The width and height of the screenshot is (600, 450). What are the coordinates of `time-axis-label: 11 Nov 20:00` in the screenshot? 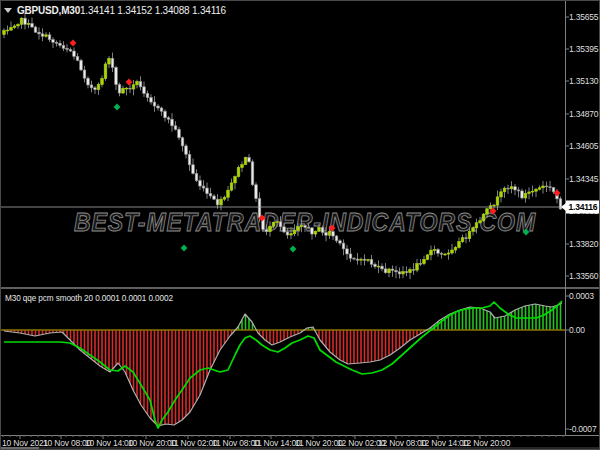 It's located at (319, 443).